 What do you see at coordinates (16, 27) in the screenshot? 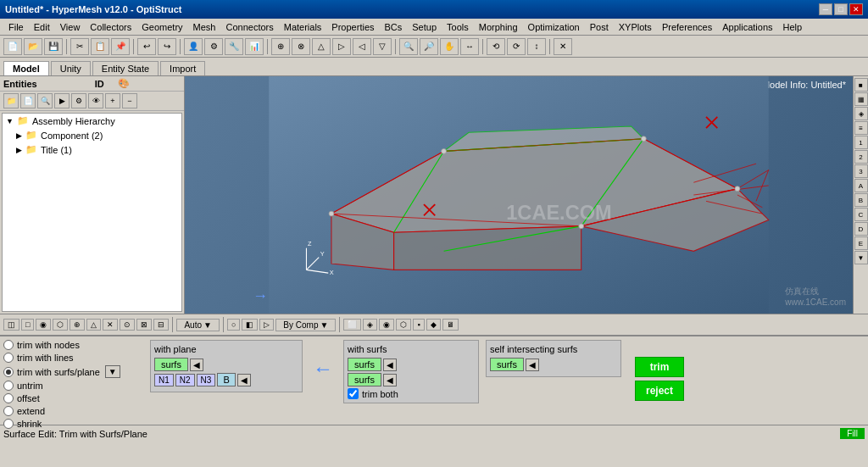
I see `menu-file: File` at bounding box center [16, 27].